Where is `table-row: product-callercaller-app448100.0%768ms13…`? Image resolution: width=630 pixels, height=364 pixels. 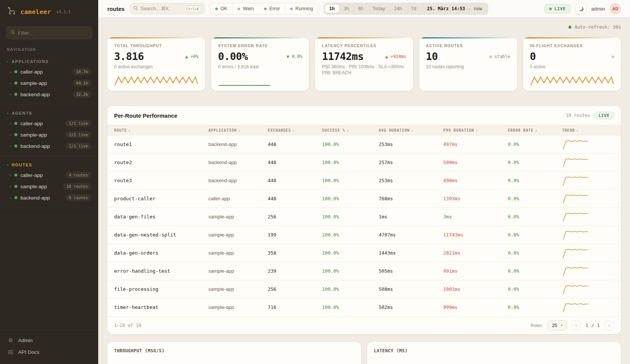 table-row: product-callercaller-app448100.0%768ms13… is located at coordinates (364, 199).